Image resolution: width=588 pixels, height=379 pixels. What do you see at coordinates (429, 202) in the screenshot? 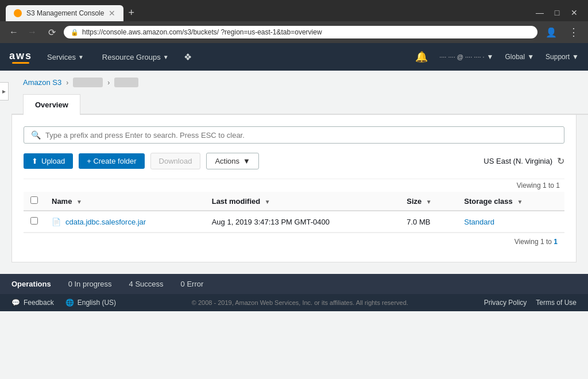
I see `size-sort-icon: ▼` at bounding box center [429, 202].